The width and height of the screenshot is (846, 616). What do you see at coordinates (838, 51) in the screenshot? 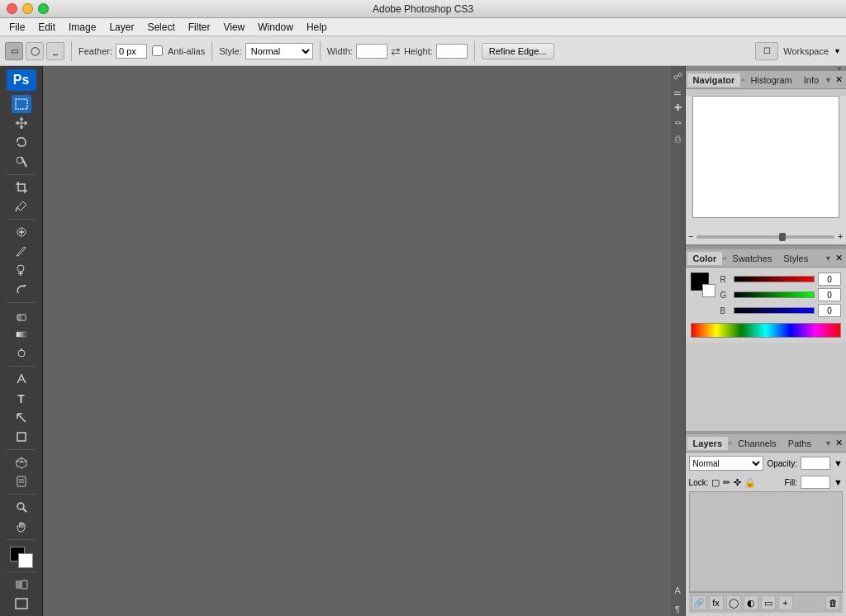
I see `workspace-arrow-icon: ▼` at bounding box center [838, 51].